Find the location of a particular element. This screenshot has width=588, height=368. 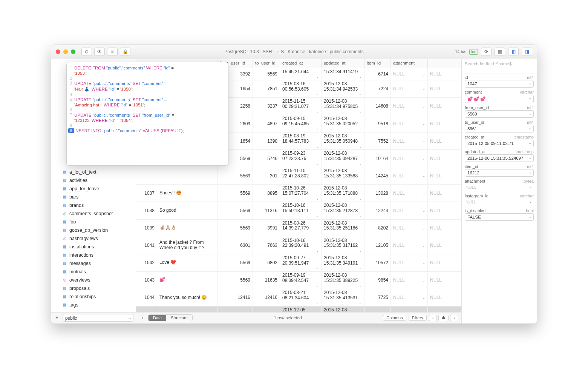

cell-to: 6802 is located at coordinates (266, 263).